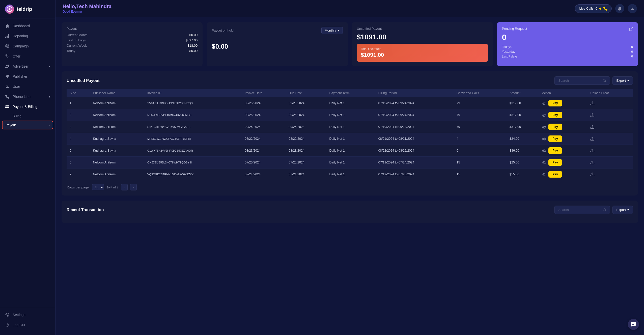 The image size is (644, 335). Describe the element at coordinates (580, 210) in the screenshot. I see `recent-search-input` at that location.